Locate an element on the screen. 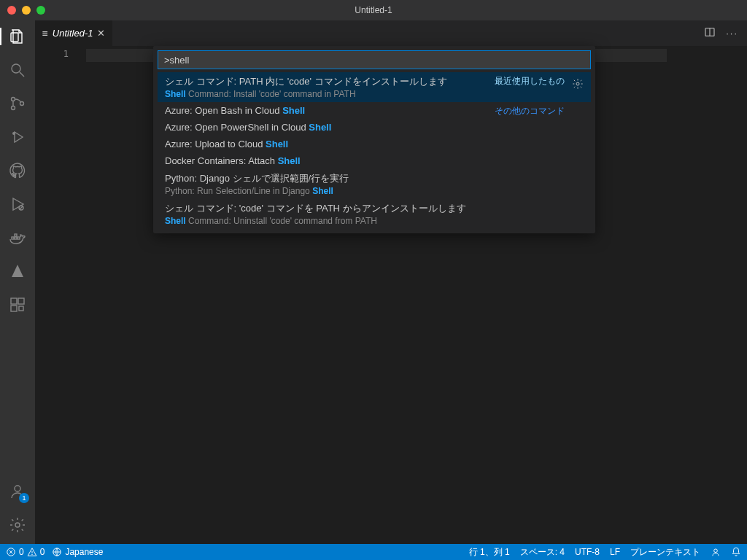  close-window-button is located at coordinates (12, 10).